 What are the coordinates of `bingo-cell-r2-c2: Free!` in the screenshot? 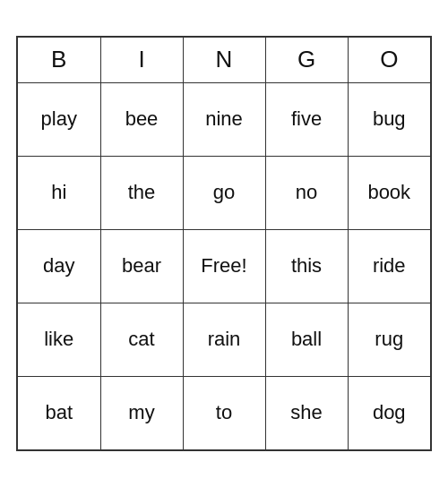 It's located at (224, 266).